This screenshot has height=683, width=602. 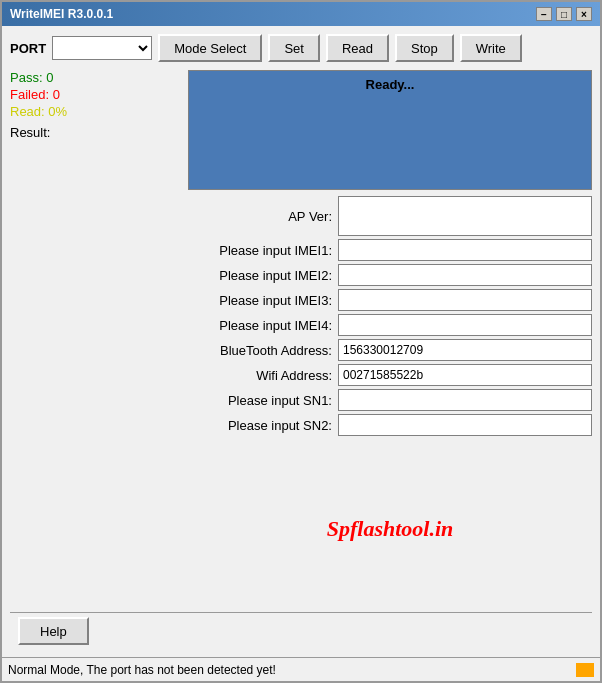 I want to click on ap-ver-input, so click(x=465, y=216).